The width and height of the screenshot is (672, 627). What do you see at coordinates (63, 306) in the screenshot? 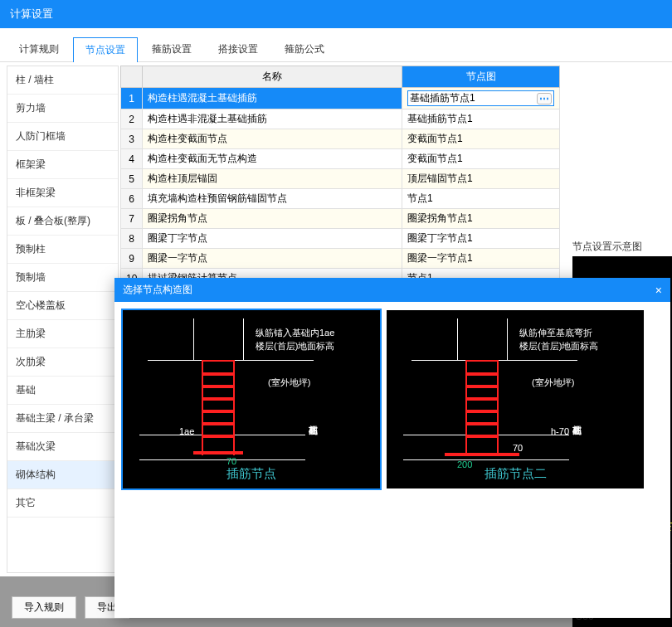
I see `cat-hollow-slab: 空心楼盖板` at bounding box center [63, 306].